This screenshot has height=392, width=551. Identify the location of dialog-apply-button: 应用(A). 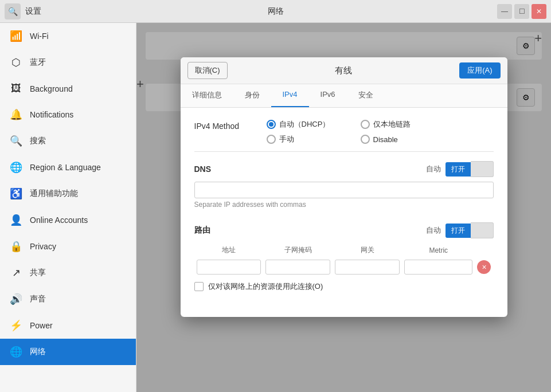
(479, 70).